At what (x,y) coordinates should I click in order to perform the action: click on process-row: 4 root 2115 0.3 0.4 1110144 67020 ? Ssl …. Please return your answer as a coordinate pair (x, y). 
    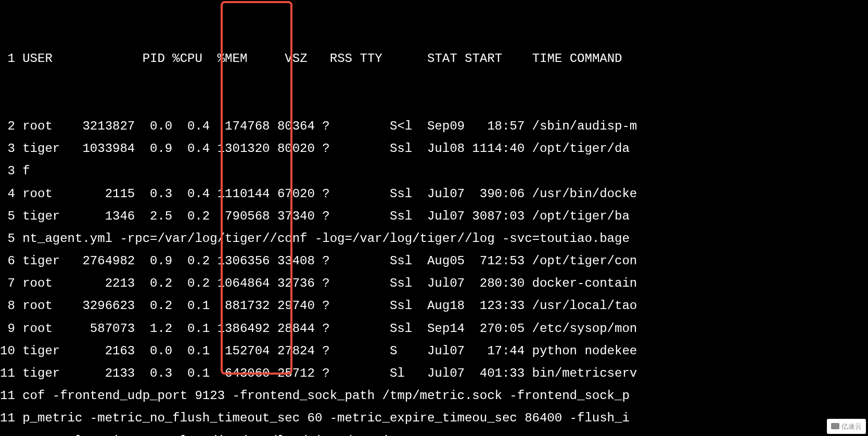
    Looking at the image, I should click on (434, 194).